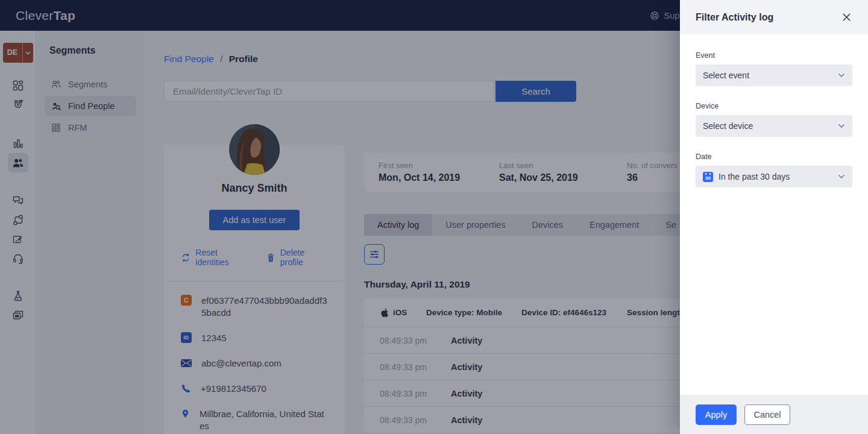 The height and width of the screenshot is (434, 868). I want to click on event-field-label: Event, so click(774, 55).